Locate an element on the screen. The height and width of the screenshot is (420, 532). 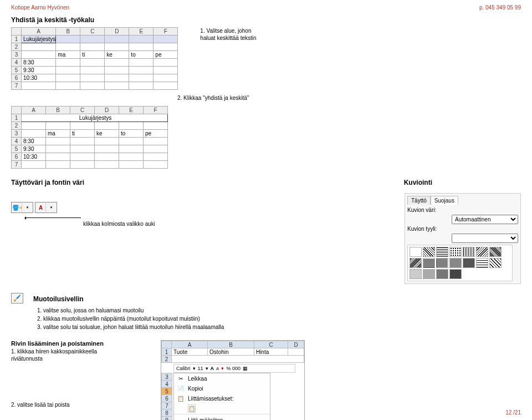
pattern-style-select is located at coordinates (485, 239).